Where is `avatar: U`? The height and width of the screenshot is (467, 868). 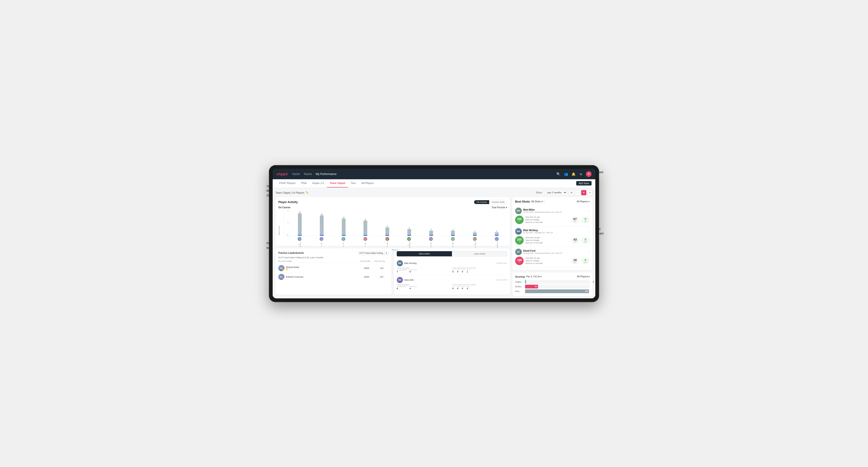
avatar: U is located at coordinates (589, 174).